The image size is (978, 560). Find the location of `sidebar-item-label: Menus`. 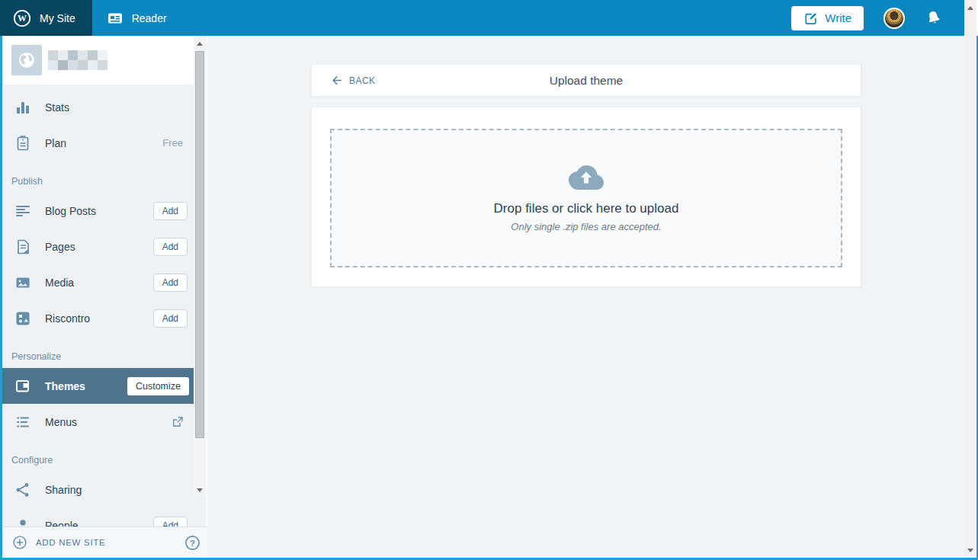

sidebar-item-label: Menus is located at coordinates (61, 422).